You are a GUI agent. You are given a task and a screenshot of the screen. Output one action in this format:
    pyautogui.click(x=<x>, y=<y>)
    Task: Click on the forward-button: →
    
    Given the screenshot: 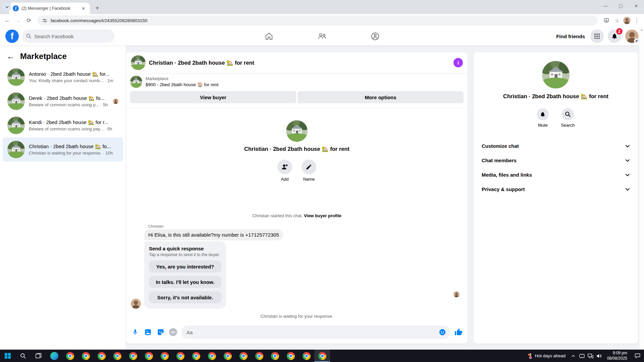 What is the action you would take?
    pyautogui.click(x=18, y=20)
    